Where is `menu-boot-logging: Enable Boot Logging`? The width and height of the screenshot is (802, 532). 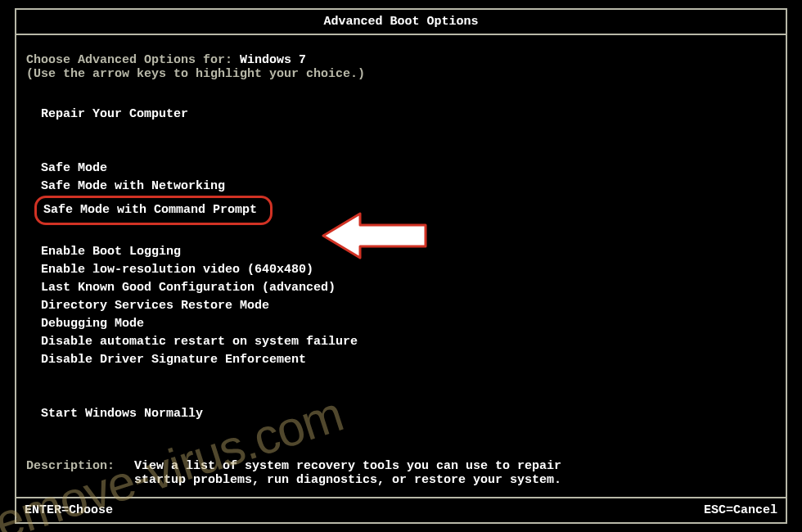
menu-boot-logging: Enable Boot Logging is located at coordinates (408, 252).